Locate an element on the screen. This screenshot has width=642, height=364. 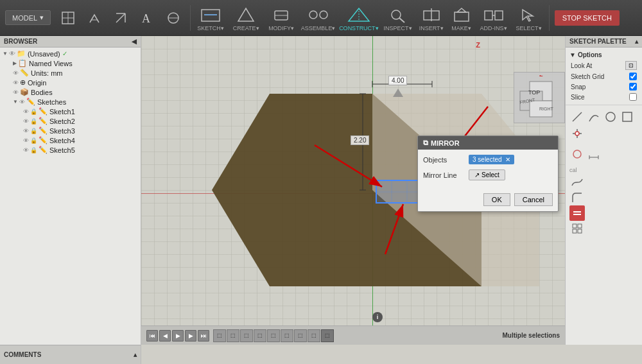
sketch-palette-header: SKETCH PALETTE ▴ is located at coordinates (603, 42).